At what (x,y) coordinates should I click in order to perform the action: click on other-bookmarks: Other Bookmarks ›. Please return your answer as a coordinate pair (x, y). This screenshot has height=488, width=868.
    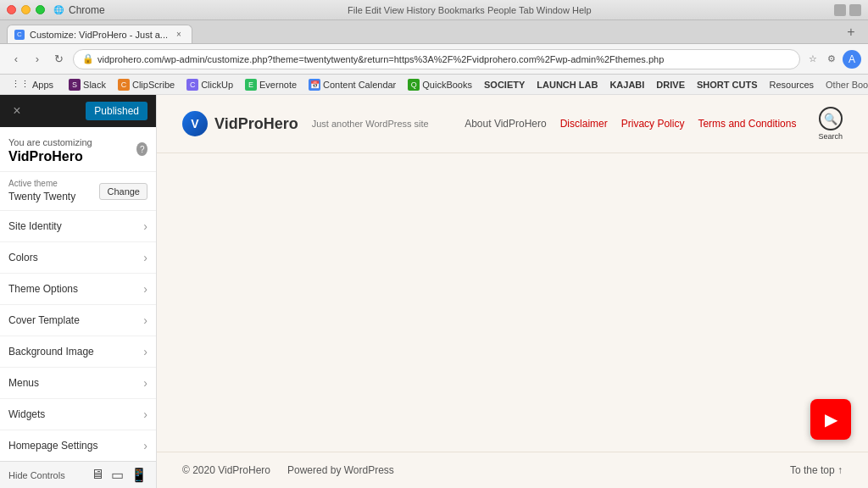
    Looking at the image, I should click on (844, 85).